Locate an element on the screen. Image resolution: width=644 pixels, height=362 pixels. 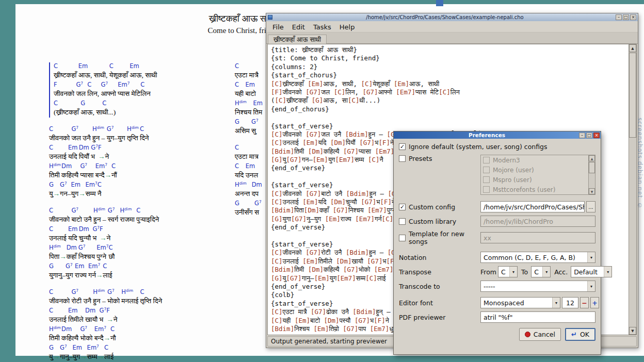
preferences-titlebar: Preferences – □ × is located at coordinates (497, 135).